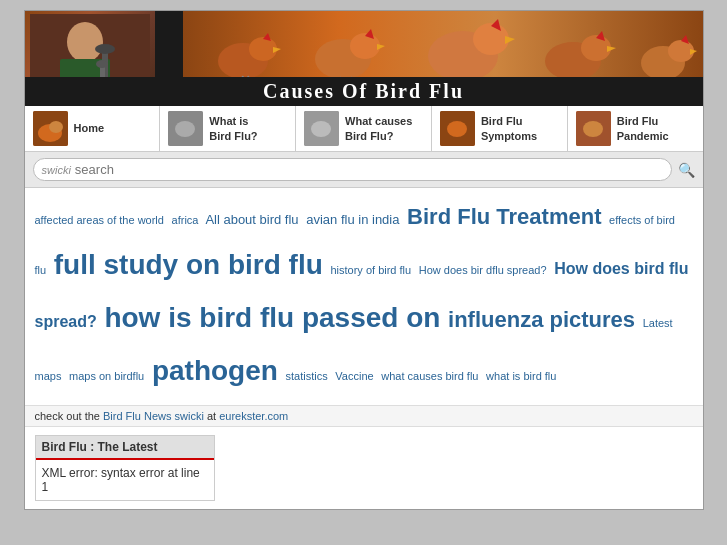 The width and height of the screenshot is (727, 545). What do you see at coordinates (307, 376) in the screenshot?
I see `tag-statistics: statistics` at bounding box center [307, 376].